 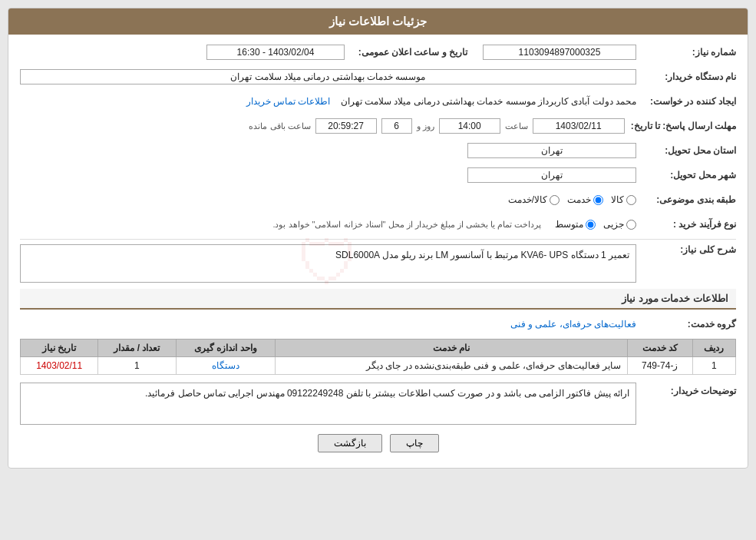 What do you see at coordinates (378, 77) in the screenshot?
I see `org-row: نام دستگاه خریدار: موسسه خدمات بهداشتی د…` at bounding box center [378, 77].